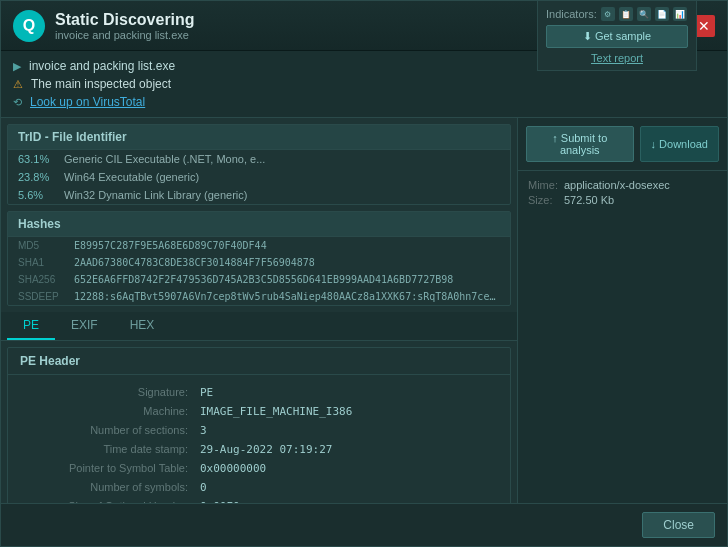 This screenshot has width=728, height=547. I want to click on hash-value-sha256: 652E6A6FFD8742F2F479536D745A2B3C5D8556D6…, so click(264, 280).